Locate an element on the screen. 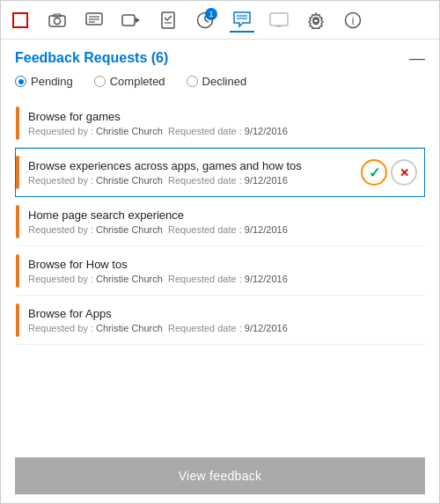  chat-icon is located at coordinates (94, 20).